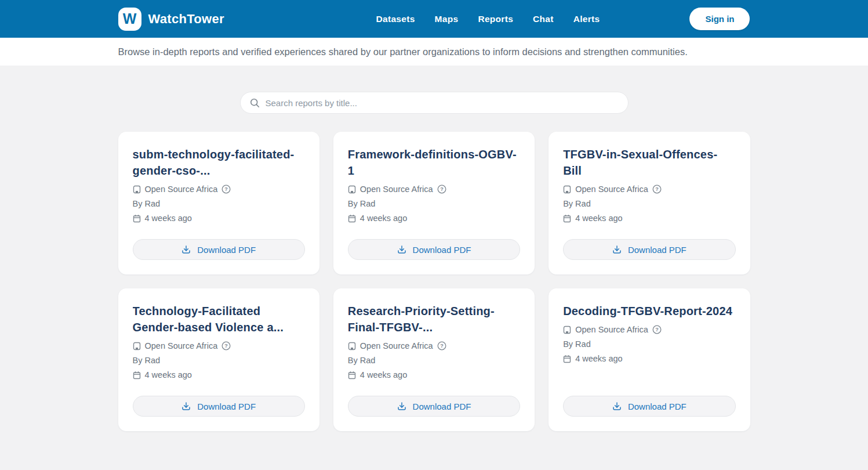 The image size is (868, 470). Describe the element at coordinates (434, 19) in the screenshot. I see `top-navigation-bar: W WatchTower Datasets Maps Reports Chat …` at that location.